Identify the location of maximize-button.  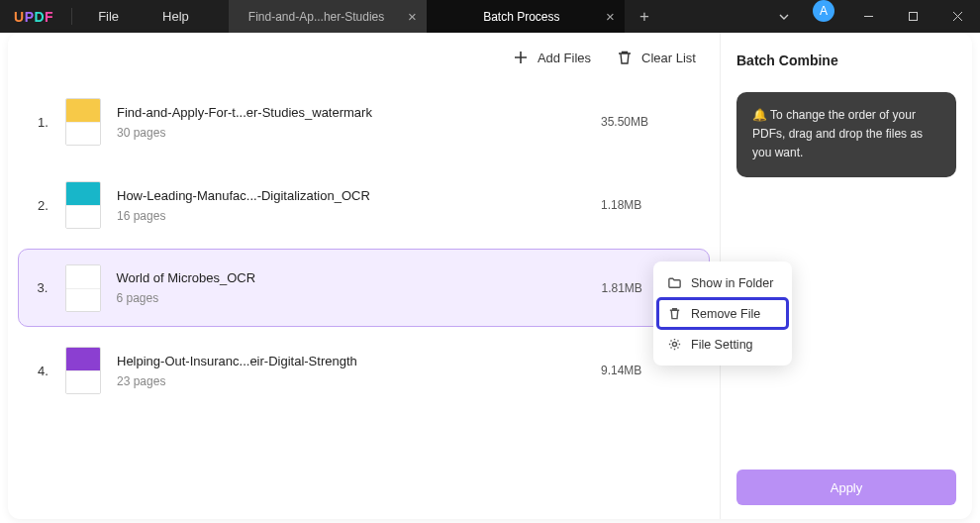
(913, 16).